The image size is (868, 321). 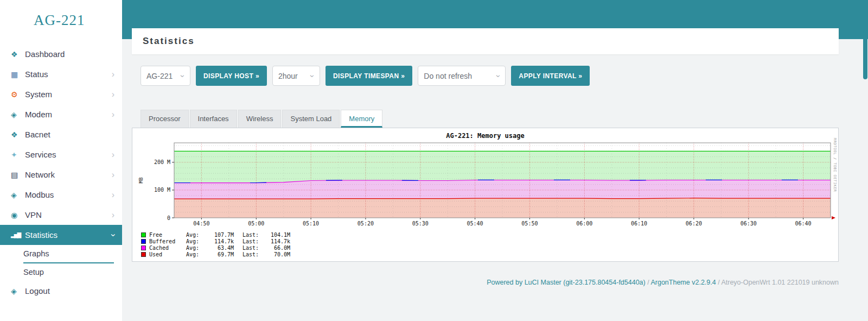 I want to click on sidebar-item-vpn: ◉VPN›, so click(x=61, y=215).